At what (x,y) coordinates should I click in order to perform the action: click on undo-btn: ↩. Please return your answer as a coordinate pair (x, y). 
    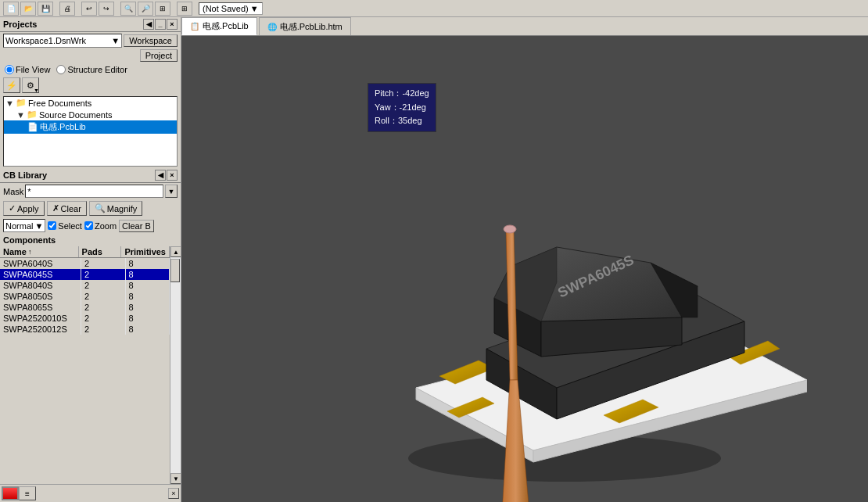
    Looking at the image, I should click on (89, 9).